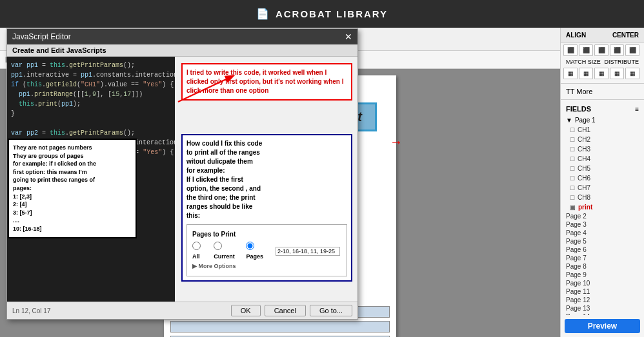 This screenshot has width=644, height=337. What do you see at coordinates (603, 267) in the screenshot?
I see `page8-item: Page 8` at bounding box center [603, 267].